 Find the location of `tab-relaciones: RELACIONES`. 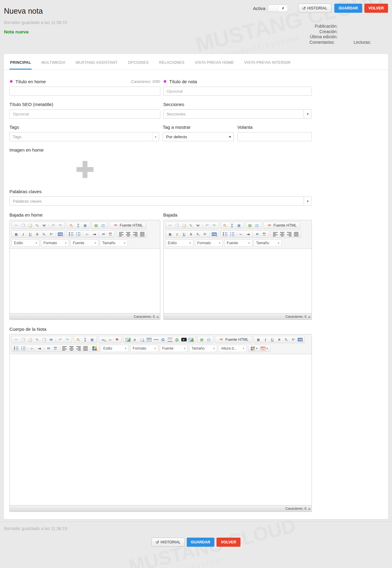

tab-relaciones: RELACIONES is located at coordinates (172, 62).